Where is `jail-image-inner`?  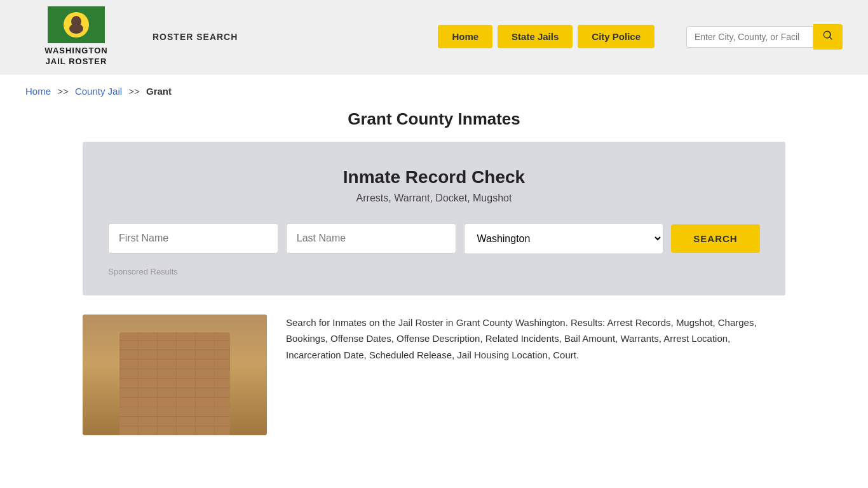
jail-image-inner is located at coordinates (175, 375).